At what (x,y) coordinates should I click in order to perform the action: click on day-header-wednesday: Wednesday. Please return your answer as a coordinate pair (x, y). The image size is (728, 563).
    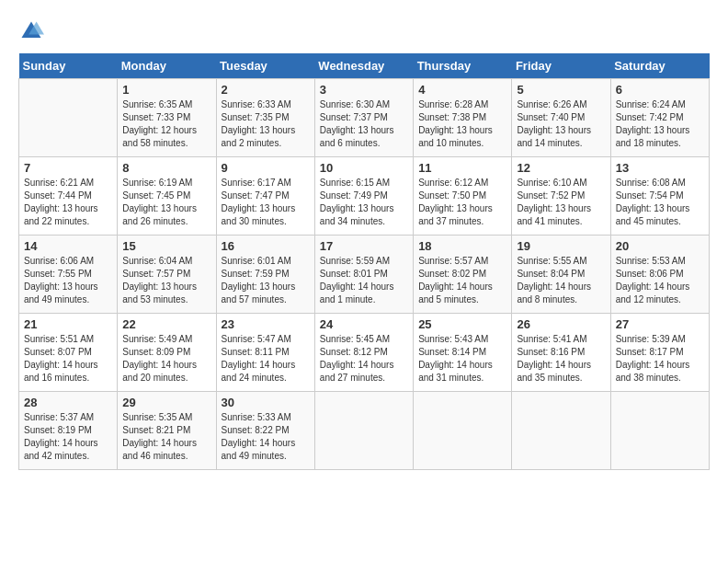
    Looking at the image, I should click on (364, 66).